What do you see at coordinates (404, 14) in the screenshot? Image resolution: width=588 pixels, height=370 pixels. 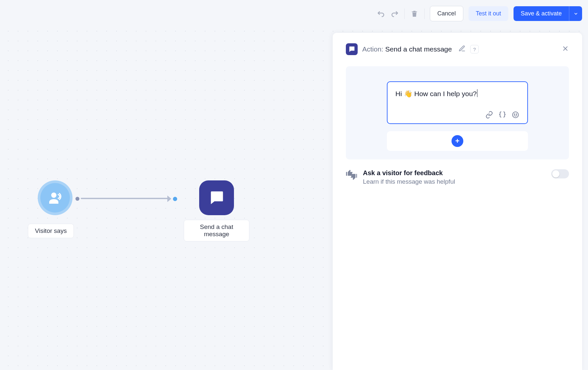 I see `toolbar-divider` at bounding box center [404, 14].